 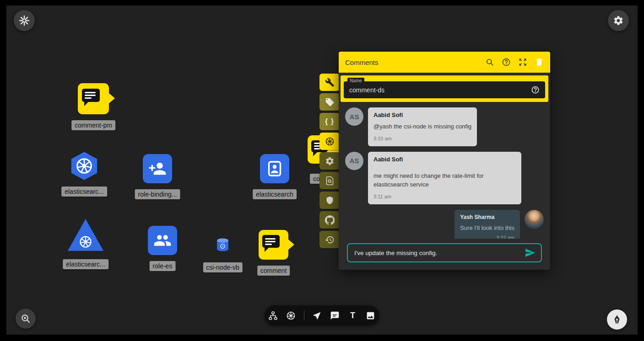 What do you see at coordinates (444, 127) in the screenshot?
I see `message-row: AS Aabid Sofi @yash the csi-node is miss…` at bounding box center [444, 127].